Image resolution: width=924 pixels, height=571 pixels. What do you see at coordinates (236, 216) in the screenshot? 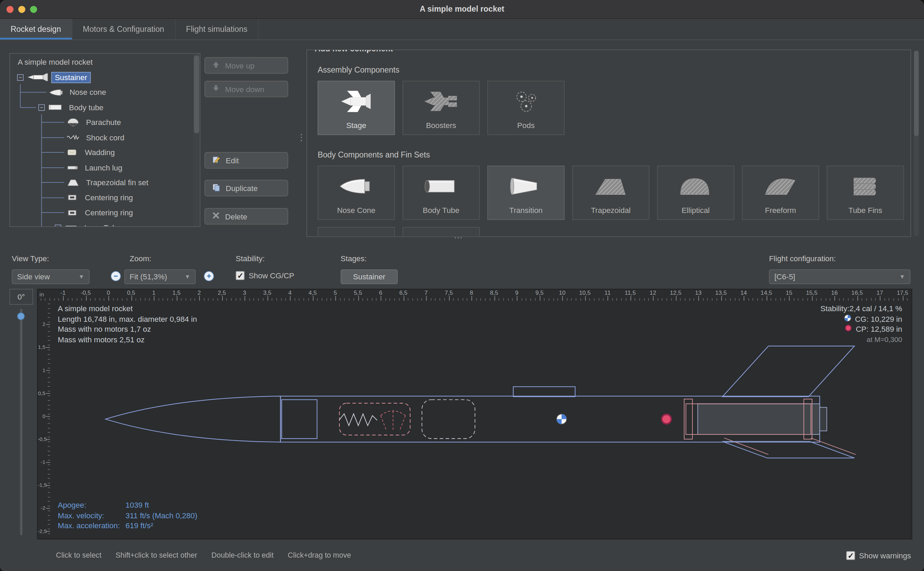
I see `delete-label: Delete` at bounding box center [236, 216].